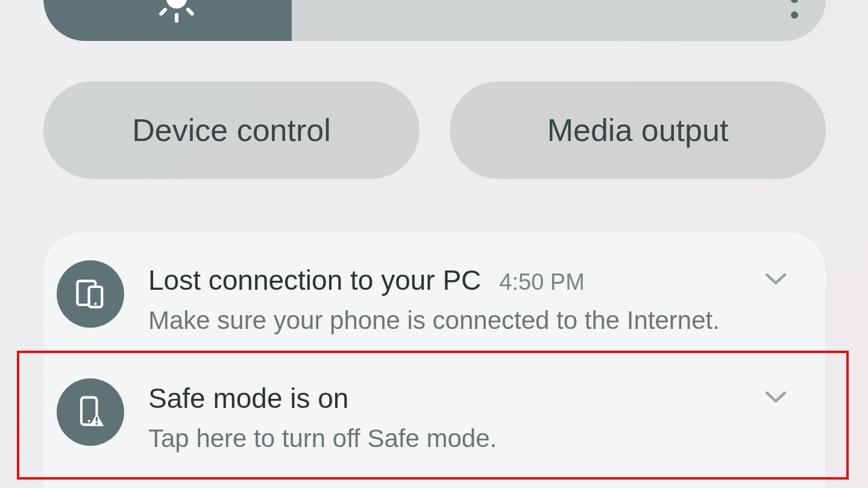 The height and width of the screenshot is (488, 868). I want to click on notification-body: Tap here to turn off Safe mode., so click(471, 439).